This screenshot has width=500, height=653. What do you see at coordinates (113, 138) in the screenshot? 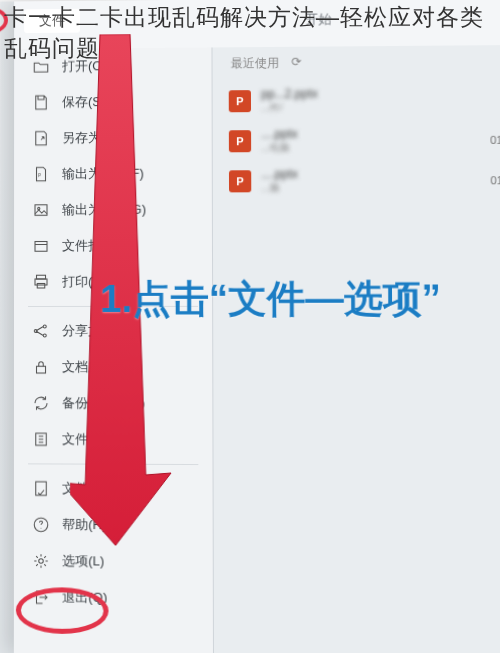
I see `menu-save-as: 另存为(A)` at bounding box center [113, 138].